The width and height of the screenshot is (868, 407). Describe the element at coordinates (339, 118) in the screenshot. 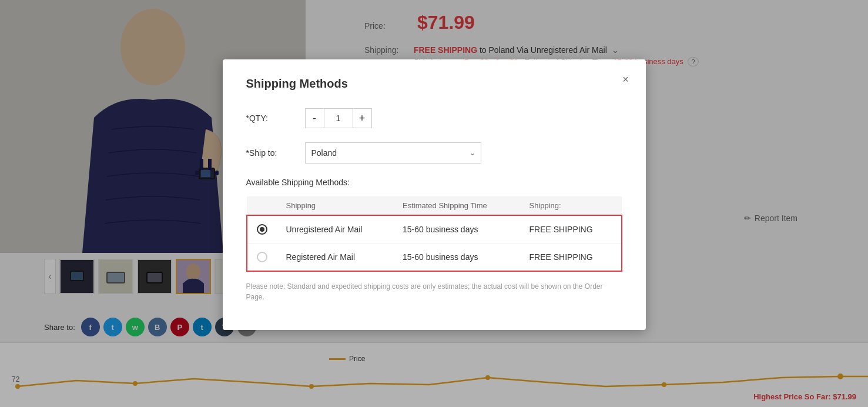

I see `qty-input` at that location.